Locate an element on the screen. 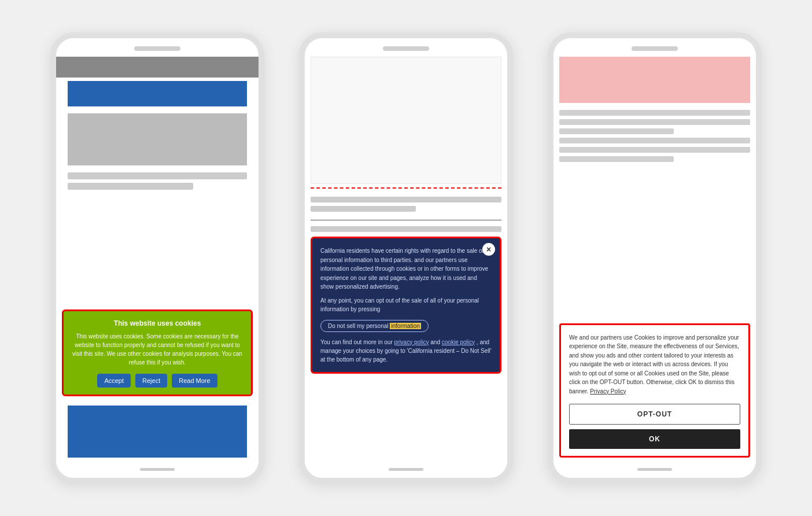  phone-2-home-bar is located at coordinates (406, 470).